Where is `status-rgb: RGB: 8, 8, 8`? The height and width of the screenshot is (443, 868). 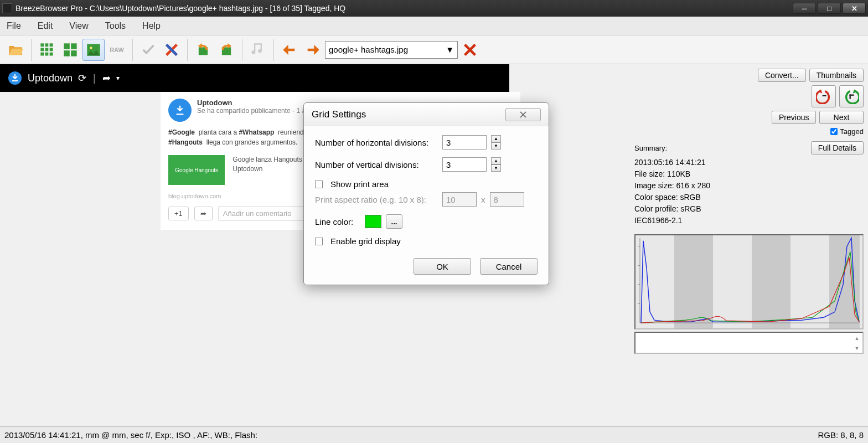
status-rgb: RGB: 8, 8, 8 is located at coordinates (840, 435).